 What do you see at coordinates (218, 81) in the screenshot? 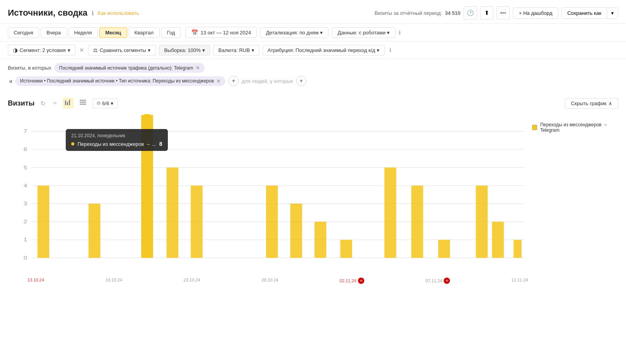
I see `tag2-remove-btn: ✕` at bounding box center [218, 81].